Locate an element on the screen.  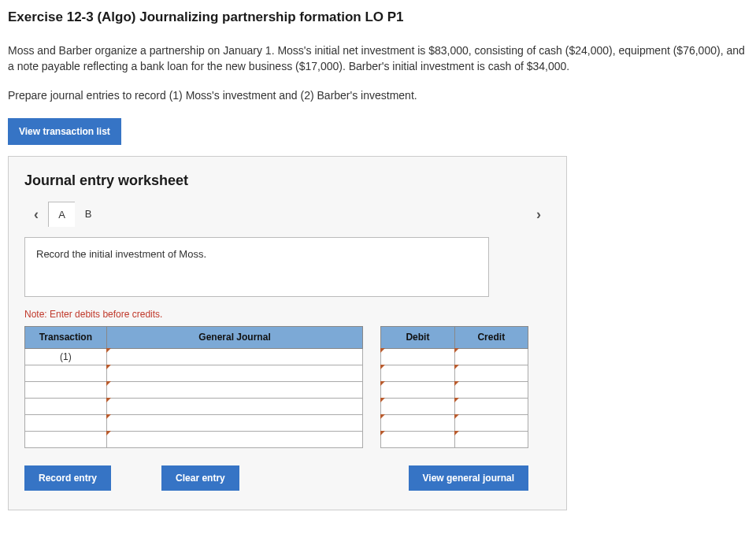
action-button-row: Record entry Clear entry View general jo… is located at coordinates (276, 478).